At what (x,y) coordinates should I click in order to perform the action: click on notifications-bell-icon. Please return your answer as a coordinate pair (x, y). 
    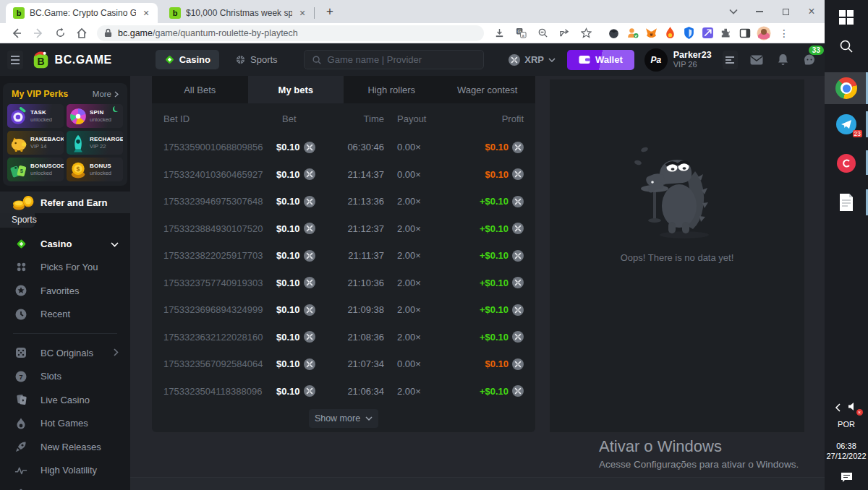
    Looking at the image, I should click on (783, 60).